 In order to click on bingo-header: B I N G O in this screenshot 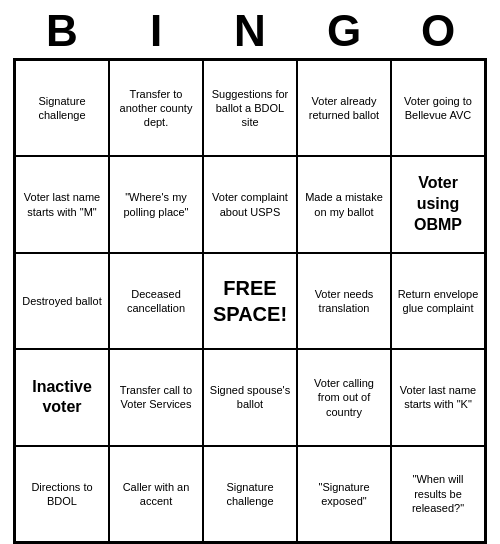, I will do `click(250, 29)`.